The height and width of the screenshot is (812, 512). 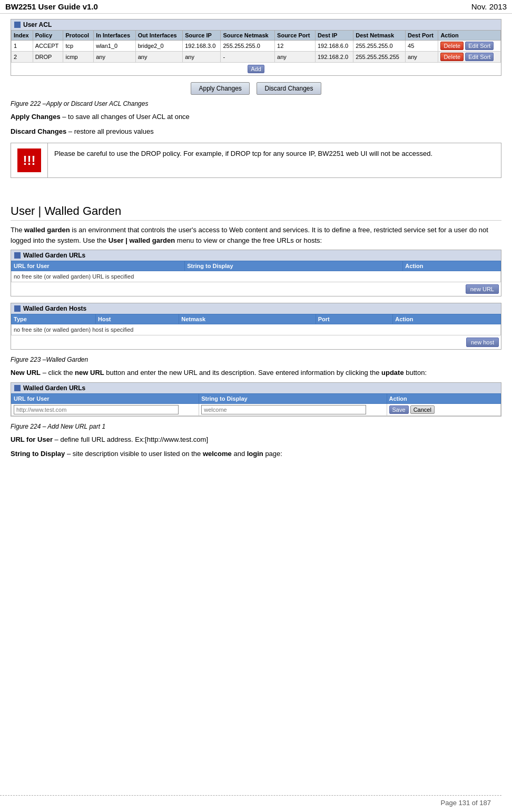 What do you see at coordinates (470, 36) in the screenshot?
I see `col-action: Action` at bounding box center [470, 36].